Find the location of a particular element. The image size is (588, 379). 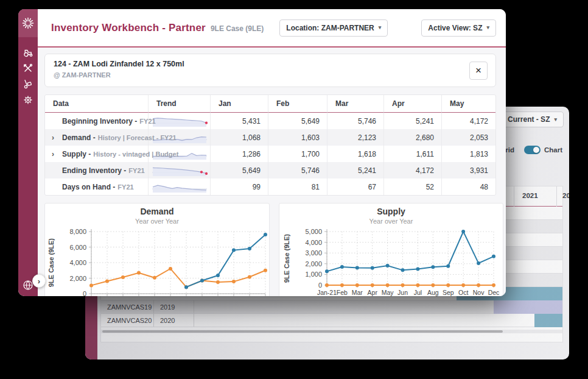

value-cell: 5,241 is located at coordinates (413, 121).